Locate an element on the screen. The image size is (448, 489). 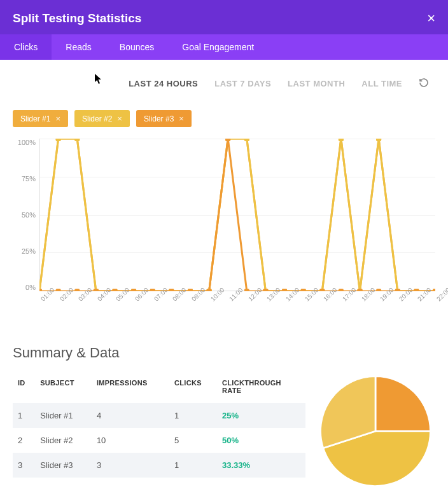
cell-impressions: 4 is located at coordinates (130, 416).